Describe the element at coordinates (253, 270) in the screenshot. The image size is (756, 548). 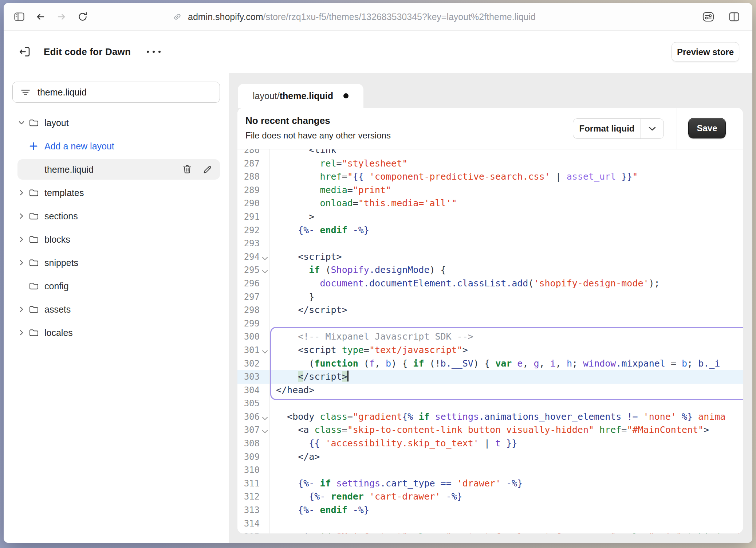
I see `gutter-line: 295` at that location.